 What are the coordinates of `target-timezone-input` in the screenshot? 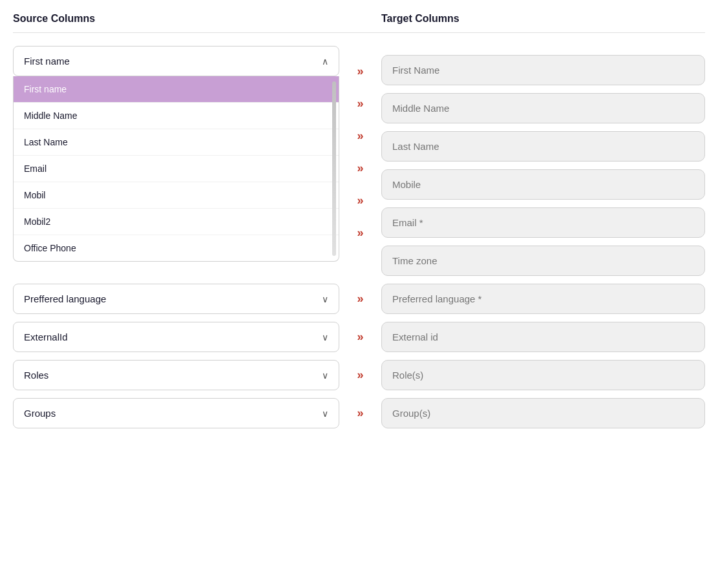 It's located at (543, 261).